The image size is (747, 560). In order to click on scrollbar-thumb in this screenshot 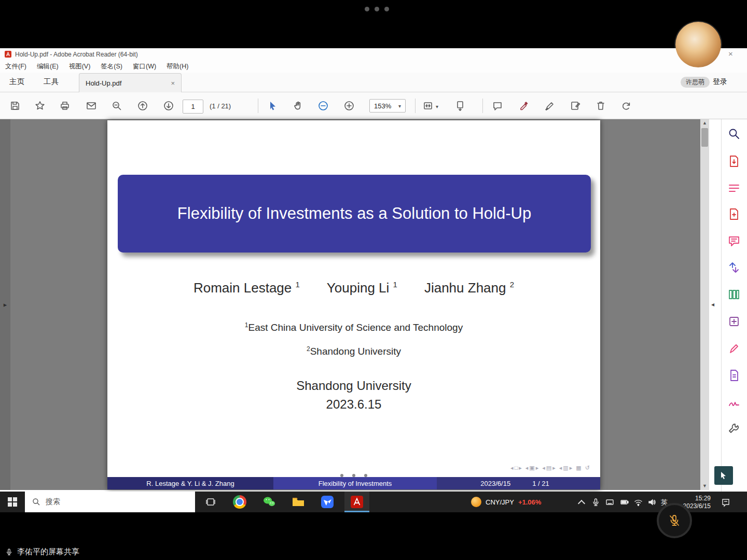, I will do `click(704, 137)`.